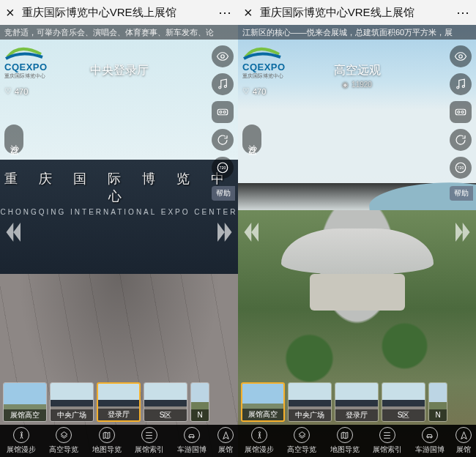  What do you see at coordinates (362, 85) in the screenshot?
I see `view-count: 11920` at bounding box center [362, 85].